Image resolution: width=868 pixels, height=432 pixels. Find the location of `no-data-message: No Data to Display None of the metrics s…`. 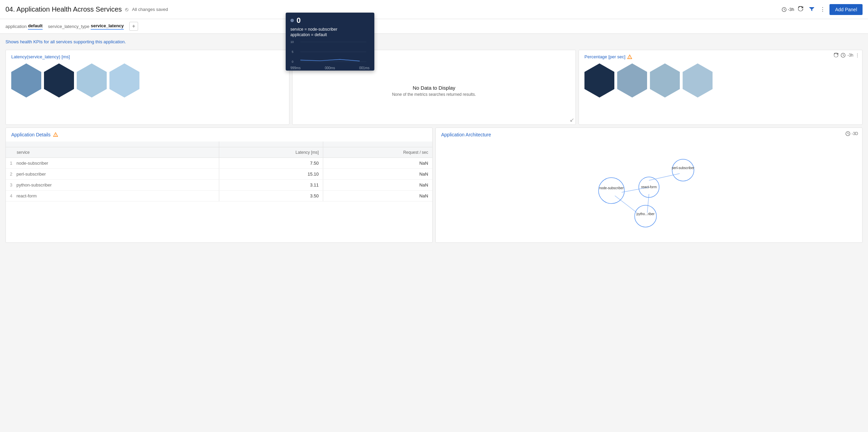

no-data-message: No Data to Display None of the metrics s… is located at coordinates (434, 91).